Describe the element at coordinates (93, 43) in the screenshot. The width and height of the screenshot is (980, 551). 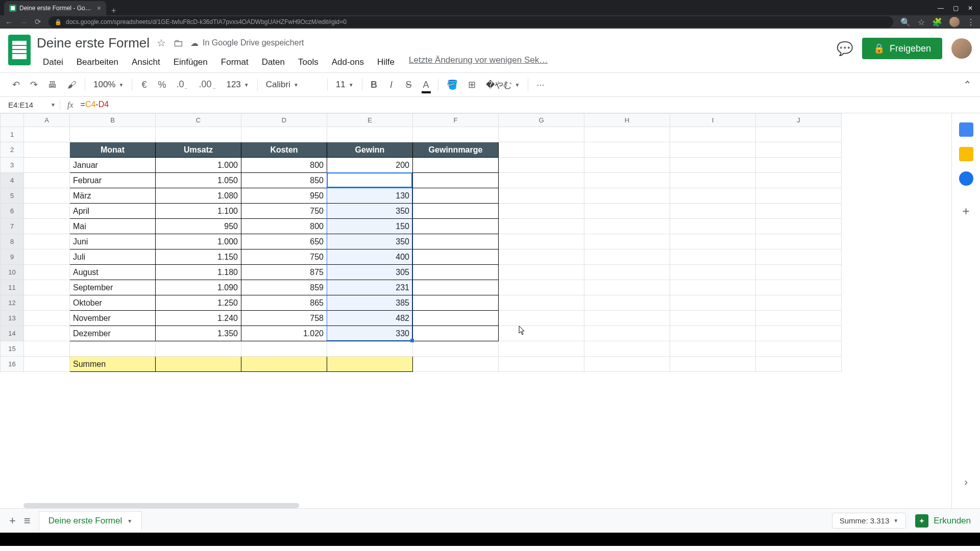
I see `doc-title: Deine erste Formel` at that location.